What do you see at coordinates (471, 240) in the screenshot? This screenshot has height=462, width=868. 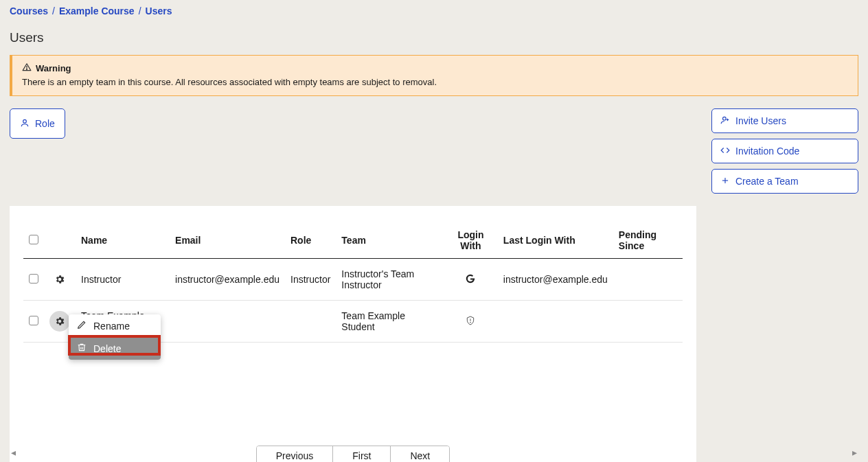 I see `col-login-with: Login With` at bounding box center [471, 240].